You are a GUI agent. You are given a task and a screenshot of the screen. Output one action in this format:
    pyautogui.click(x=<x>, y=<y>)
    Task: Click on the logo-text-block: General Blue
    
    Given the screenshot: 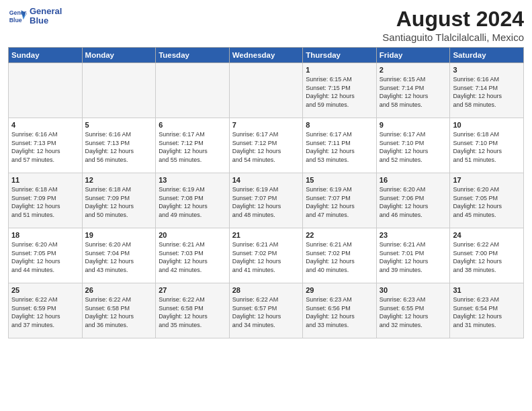 What is the action you would take?
    pyautogui.click(x=46, y=16)
    